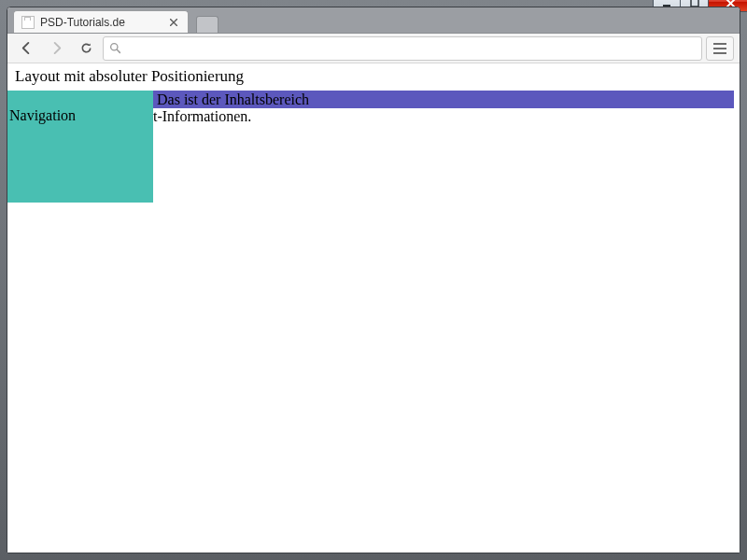 Image resolution: width=747 pixels, height=560 pixels. I want to click on browser-toolbar, so click(374, 49).